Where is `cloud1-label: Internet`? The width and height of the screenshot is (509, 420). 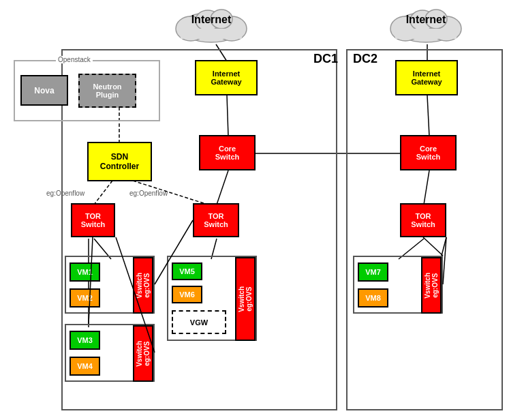
cloud1-label: Internet is located at coordinates (211, 20).